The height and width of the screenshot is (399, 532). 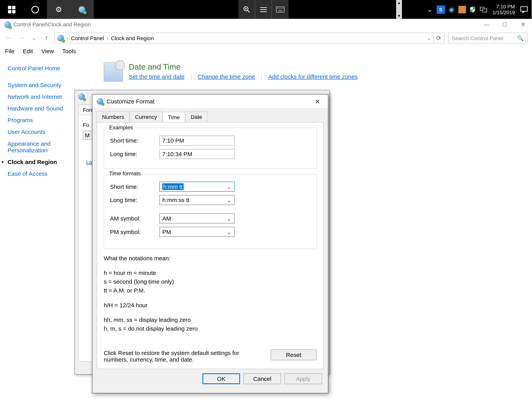 I want to click on time-formats-fieldset: Time formats Short time: h:mm tt Long ti…, so click(x=210, y=211).